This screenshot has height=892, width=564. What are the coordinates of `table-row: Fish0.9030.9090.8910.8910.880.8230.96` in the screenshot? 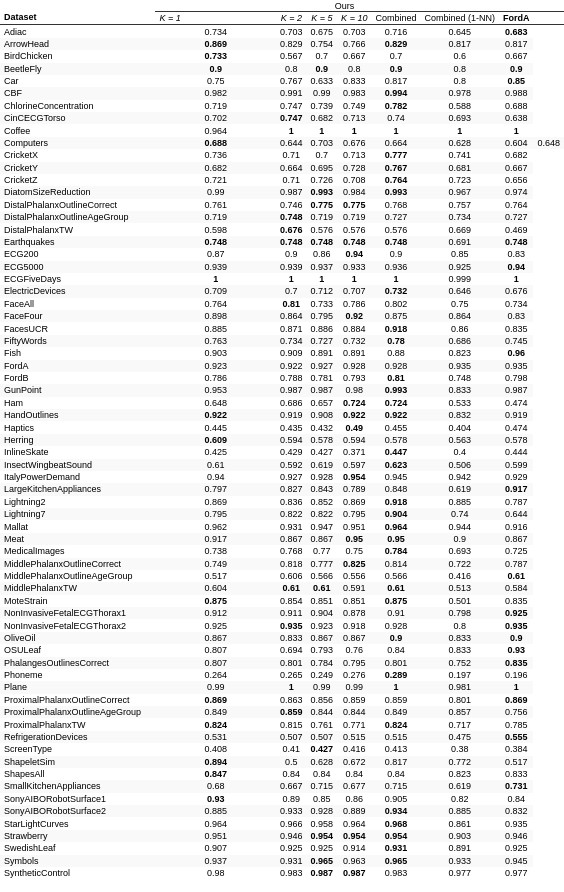 It's located at (282, 353).